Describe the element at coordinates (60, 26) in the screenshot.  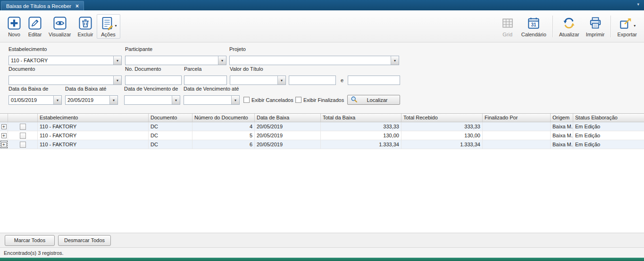
I see `visualizar-button: Visualizar` at that location.